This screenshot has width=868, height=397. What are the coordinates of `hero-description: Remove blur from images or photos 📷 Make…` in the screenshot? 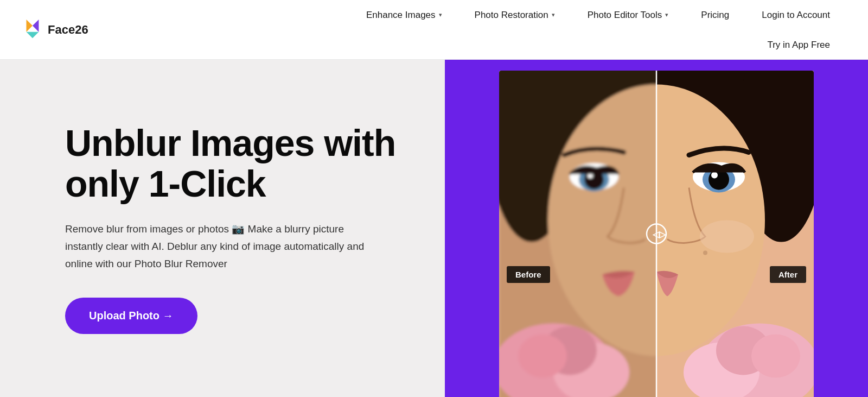 It's located at (222, 247).